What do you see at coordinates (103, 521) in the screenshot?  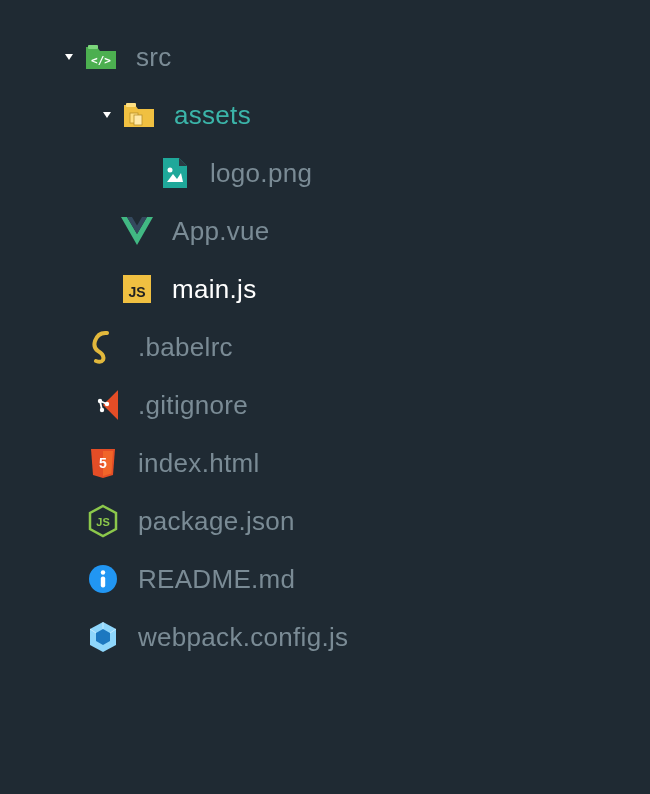 I see `nodejs-icon: JS` at bounding box center [103, 521].